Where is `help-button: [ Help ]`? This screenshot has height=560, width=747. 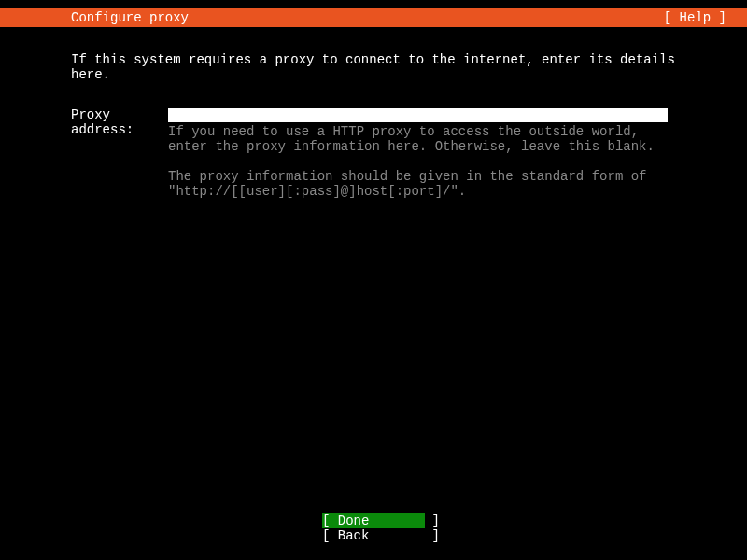 help-button: [ Help ] is located at coordinates (706, 18).